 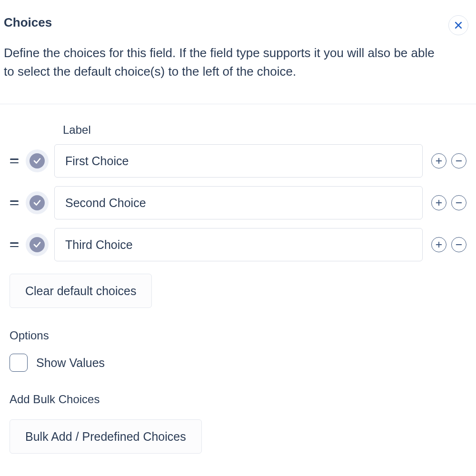 What do you see at coordinates (238, 399) in the screenshot?
I see `add-bulk-heading: Add Bulk Choices` at bounding box center [238, 399].